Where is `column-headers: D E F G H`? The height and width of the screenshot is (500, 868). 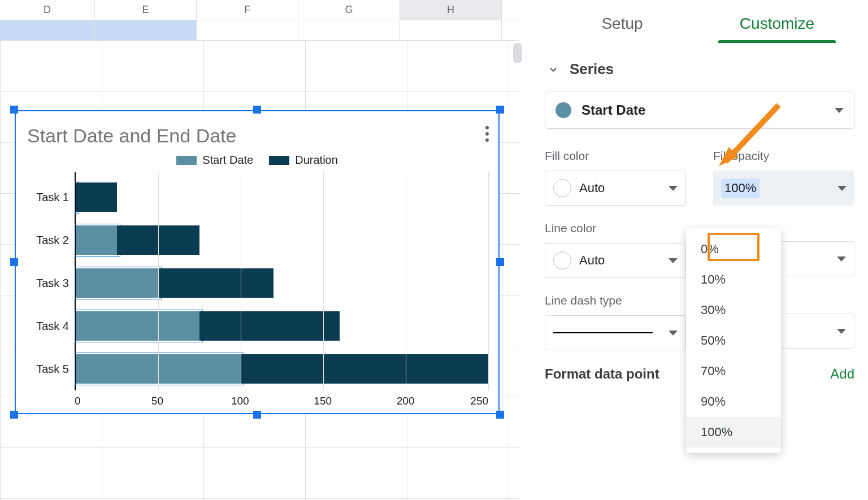
column-headers: D E F G H is located at coordinates (260, 10).